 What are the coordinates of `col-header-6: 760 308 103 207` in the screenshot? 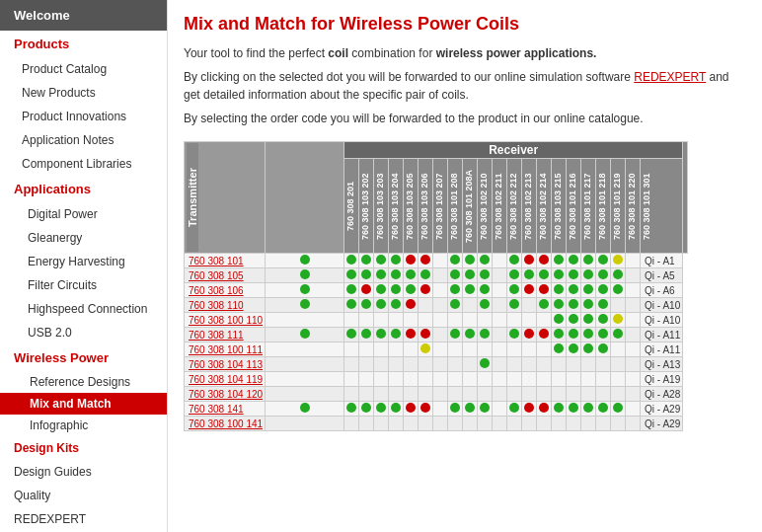 It's located at (440, 206).